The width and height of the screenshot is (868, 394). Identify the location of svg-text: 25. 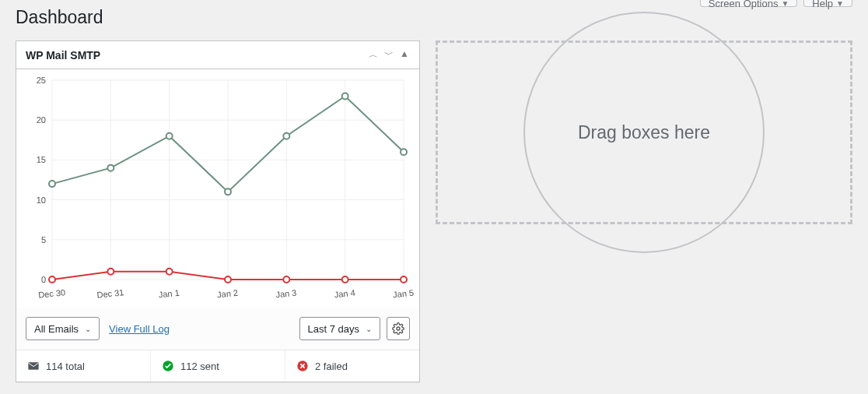
(41, 80).